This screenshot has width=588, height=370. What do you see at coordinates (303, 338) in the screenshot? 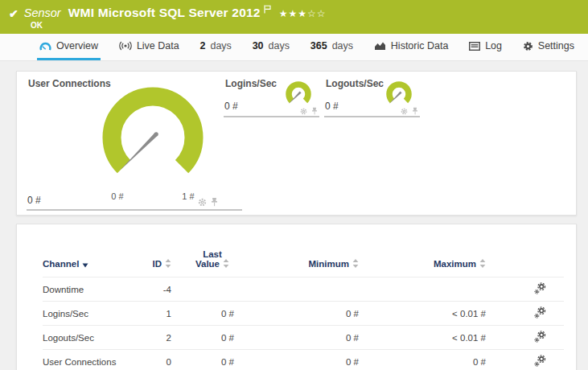
I see `table-row: Logouts/Sec 2 0 # 0 # < 0.01 #` at bounding box center [303, 338].